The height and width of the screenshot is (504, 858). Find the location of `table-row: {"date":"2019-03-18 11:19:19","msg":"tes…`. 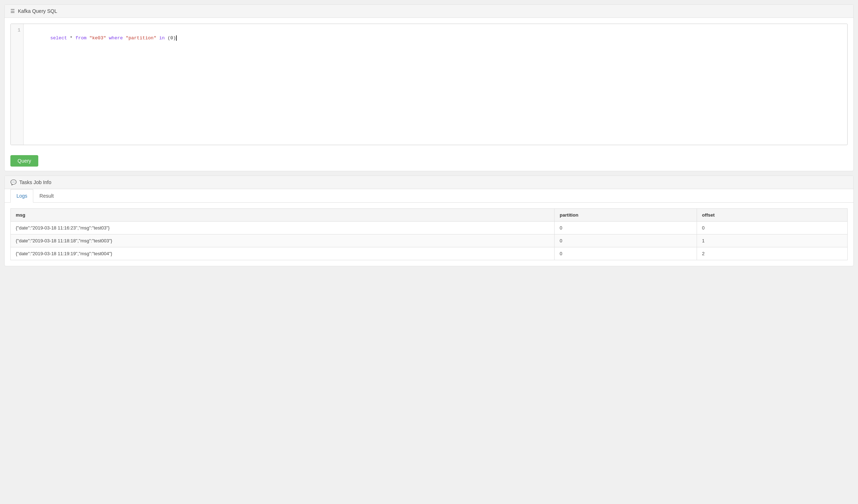

table-row: {"date":"2019-03-18 11:19:19","msg":"tes… is located at coordinates (429, 254).